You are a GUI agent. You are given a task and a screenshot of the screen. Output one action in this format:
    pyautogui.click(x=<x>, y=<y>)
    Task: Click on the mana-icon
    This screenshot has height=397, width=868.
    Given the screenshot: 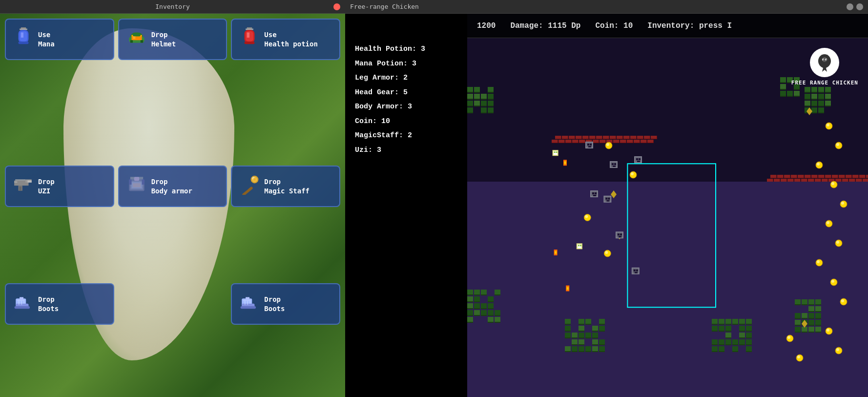 What is the action you would take?
    pyautogui.click(x=23, y=40)
    